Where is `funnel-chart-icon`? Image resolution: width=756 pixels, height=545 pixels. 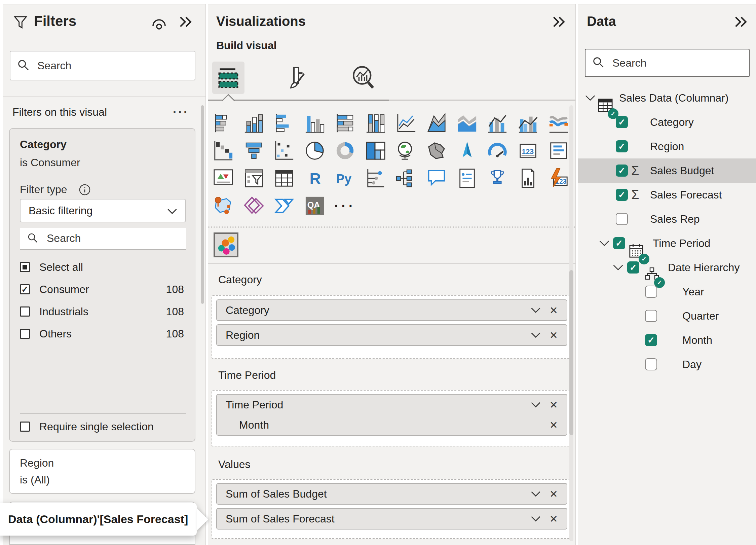
funnel-chart-icon is located at coordinates (254, 151).